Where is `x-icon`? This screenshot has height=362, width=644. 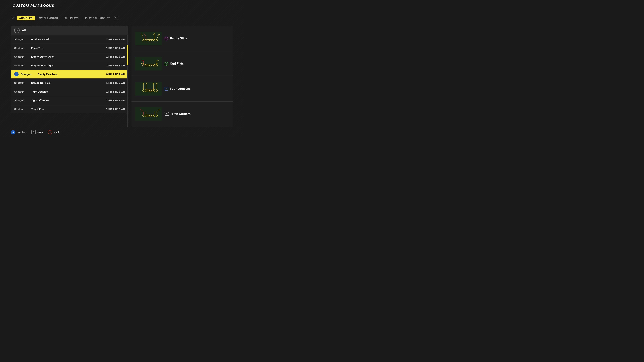
x-icon is located at coordinates (16, 74).